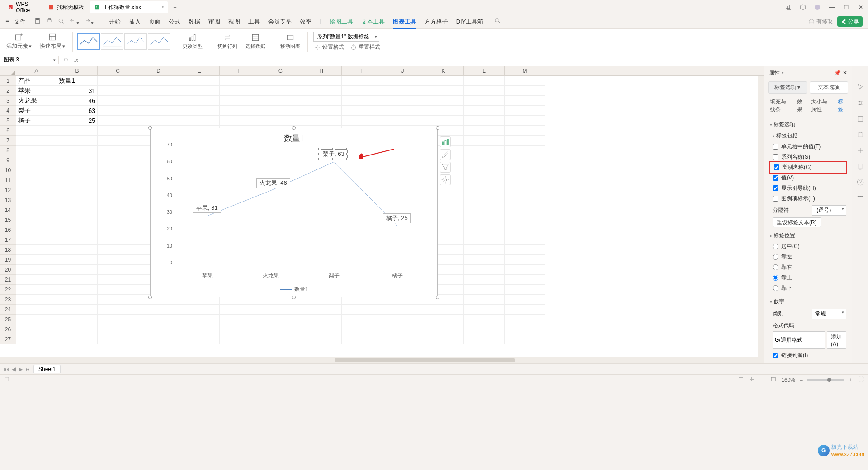 Image resolution: width=868 pixels, height=470 pixels. I want to click on menu-efficiency: 效率, so click(306, 22).